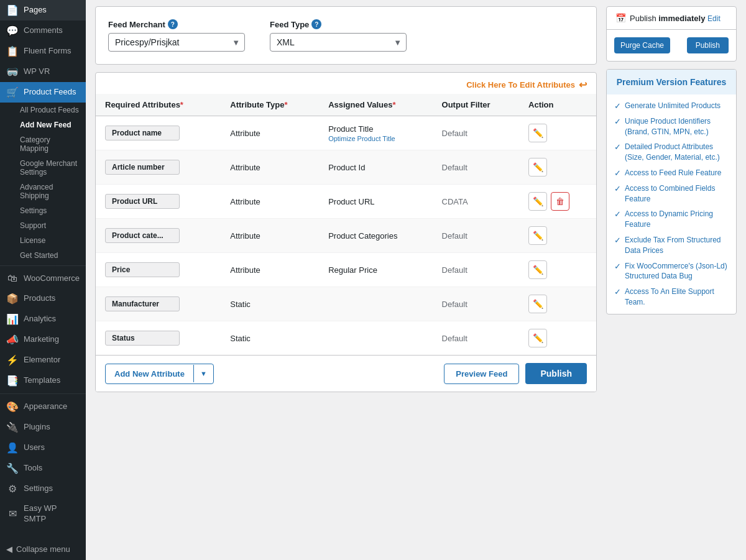 The image size is (746, 560). What do you see at coordinates (158, 168) in the screenshot?
I see `required-attribute-cell: Article number` at bounding box center [158, 168].